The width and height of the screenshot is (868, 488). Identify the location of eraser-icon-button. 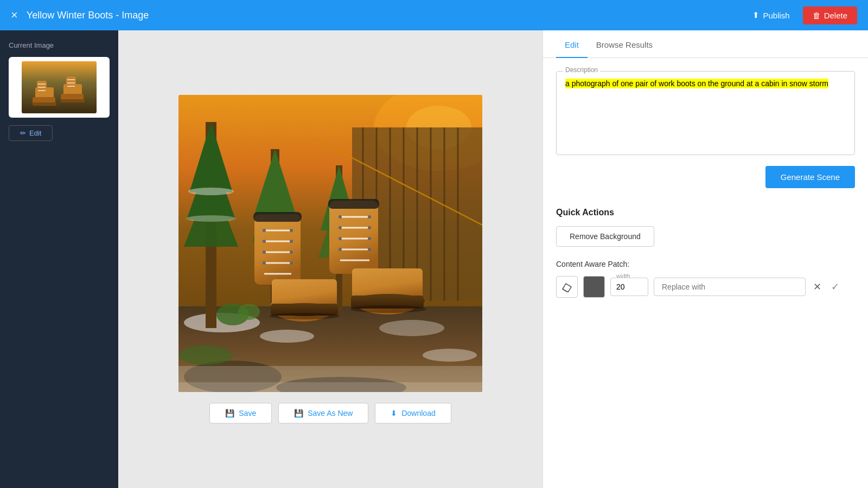
(567, 287).